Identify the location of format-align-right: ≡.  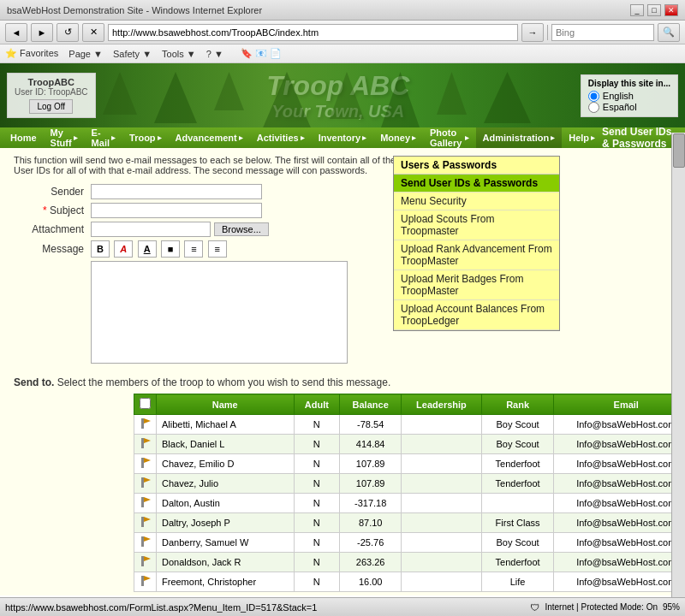
(217, 249).